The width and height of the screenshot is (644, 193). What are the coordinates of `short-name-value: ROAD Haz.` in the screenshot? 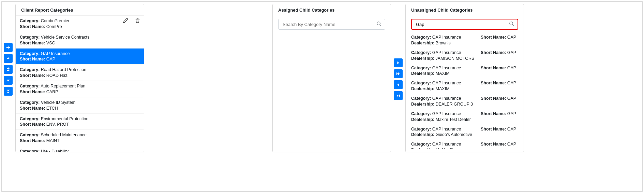 It's located at (57, 75).